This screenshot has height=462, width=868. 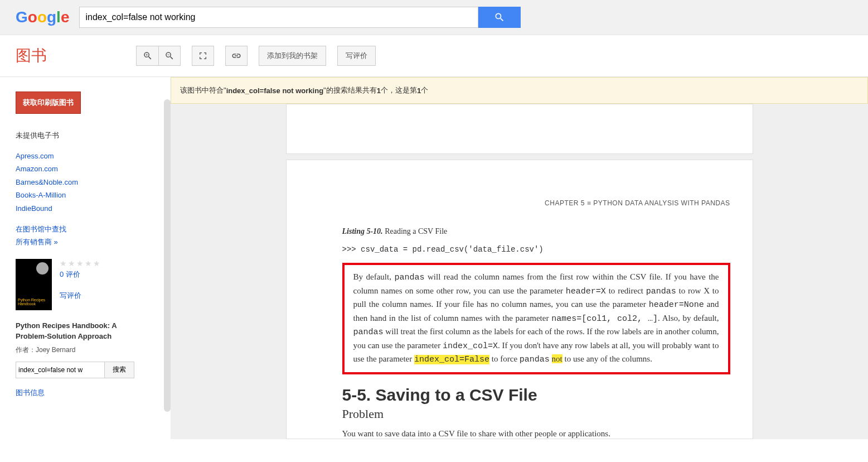 What do you see at coordinates (42, 17) in the screenshot?
I see `google-logo: Google` at bounding box center [42, 17].